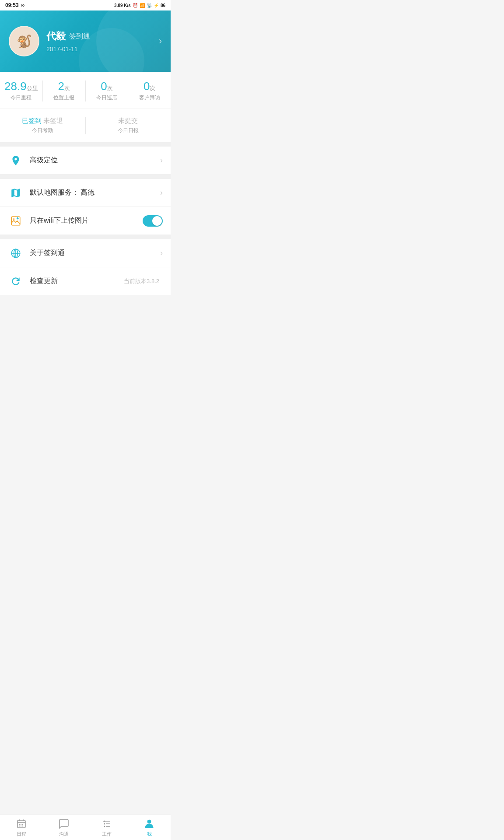 This screenshot has height=840, width=504. Describe the element at coordinates (15, 5) in the screenshot. I see `status-left: 09:53 ∞` at that location.